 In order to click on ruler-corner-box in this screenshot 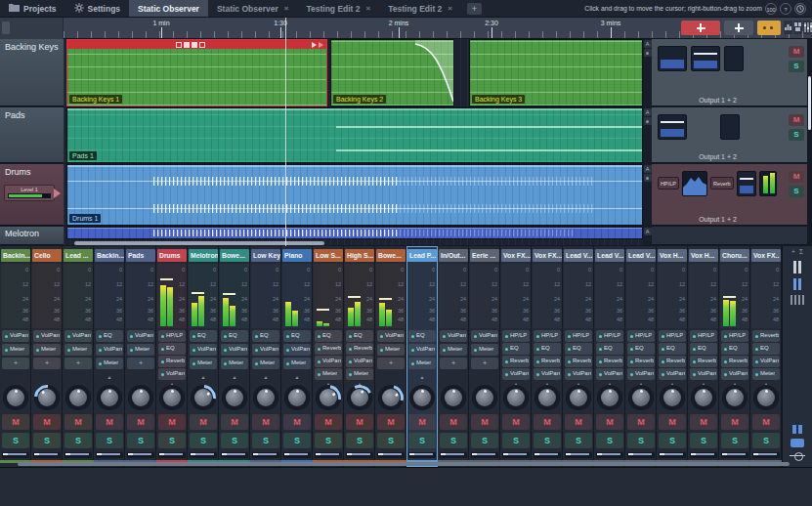, I will do `click(6, 27)`.